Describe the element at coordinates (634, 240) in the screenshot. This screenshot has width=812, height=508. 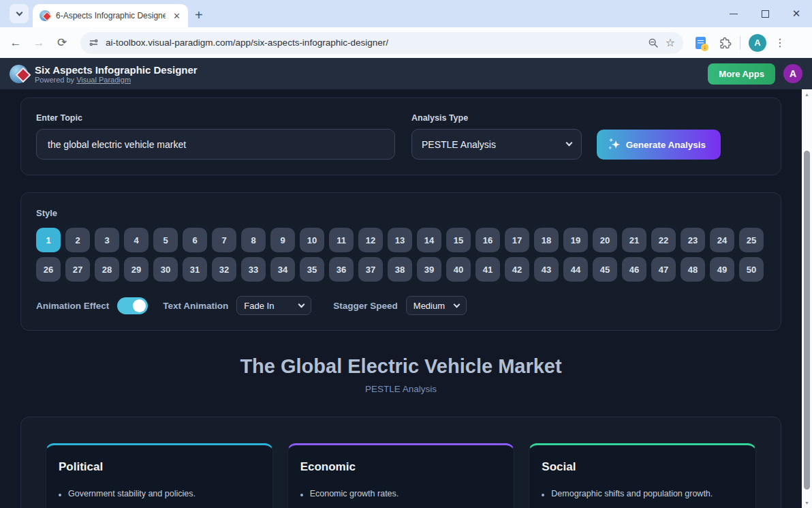
I see `style-option-21: 21` at that location.